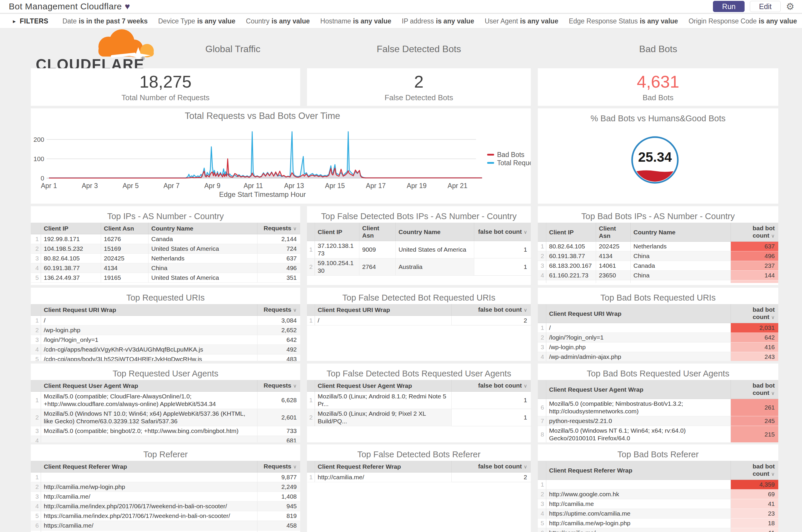  I want to click on column-header-bad-bots: Bad Bots, so click(658, 49).